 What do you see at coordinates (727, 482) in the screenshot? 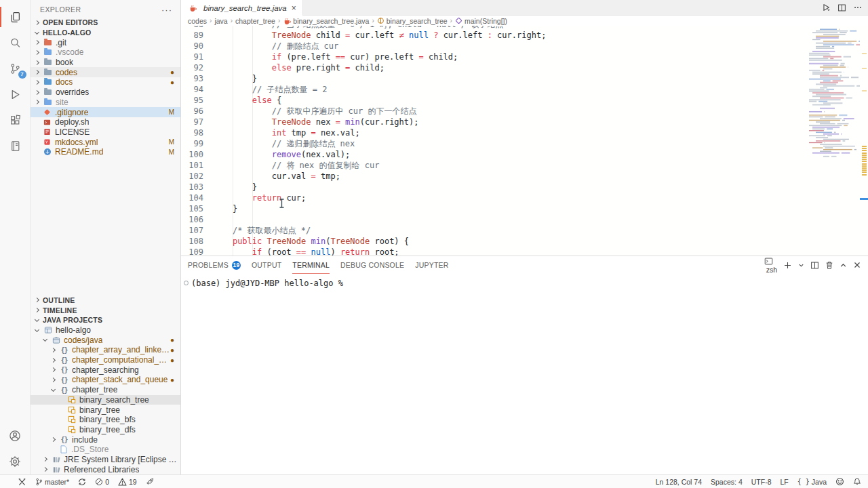
I see `status-spaces-4: Spaces: 4` at bounding box center [727, 482].